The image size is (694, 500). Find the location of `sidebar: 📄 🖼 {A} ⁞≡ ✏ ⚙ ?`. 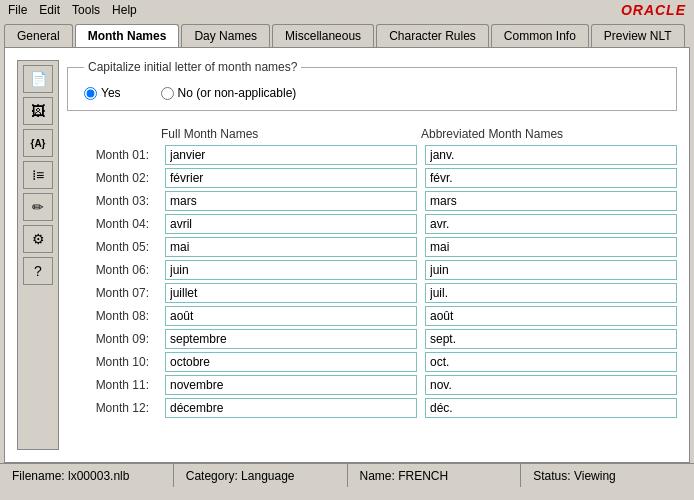

sidebar: 📄 🖼 {A} ⁞≡ ✏ ⚙ ? is located at coordinates (38, 255).